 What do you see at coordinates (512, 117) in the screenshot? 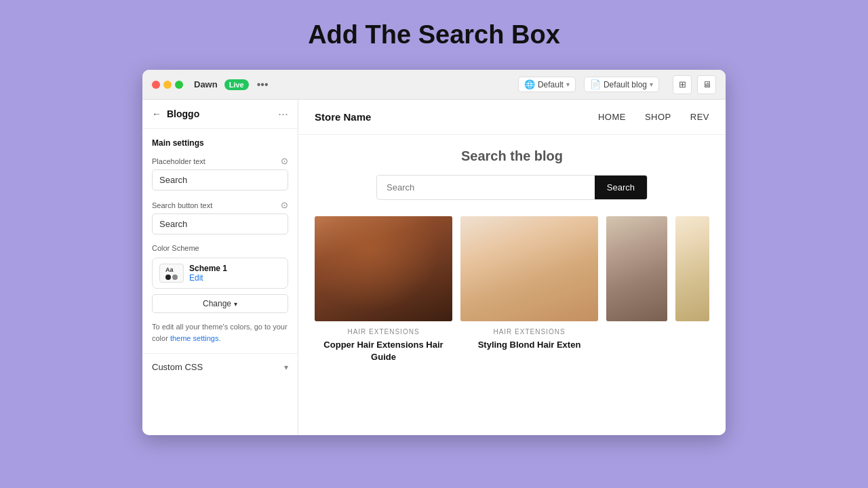
I see `store-navigation: Store Name HOME SHOP REV` at bounding box center [512, 117].